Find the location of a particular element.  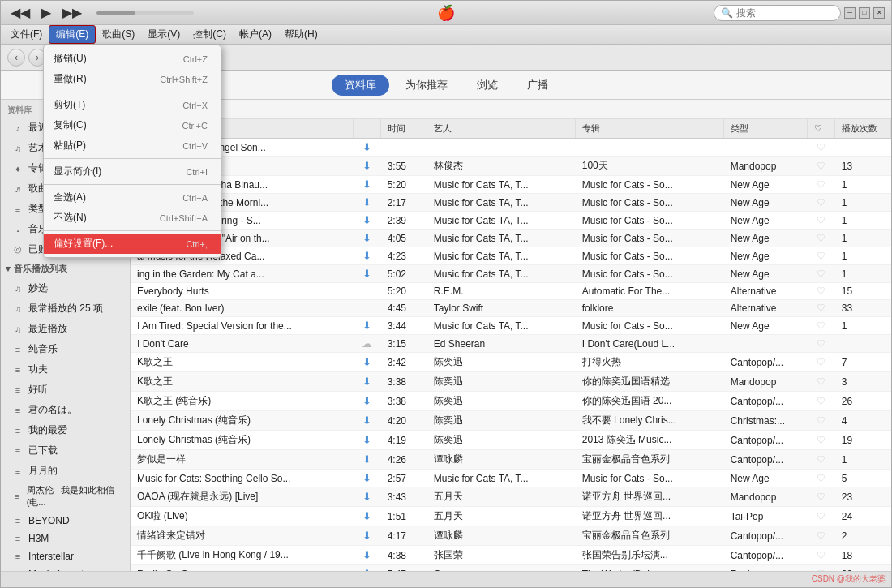

menu-deselect: 不选(N) Ctrl+Shift+A is located at coordinates (132, 217).